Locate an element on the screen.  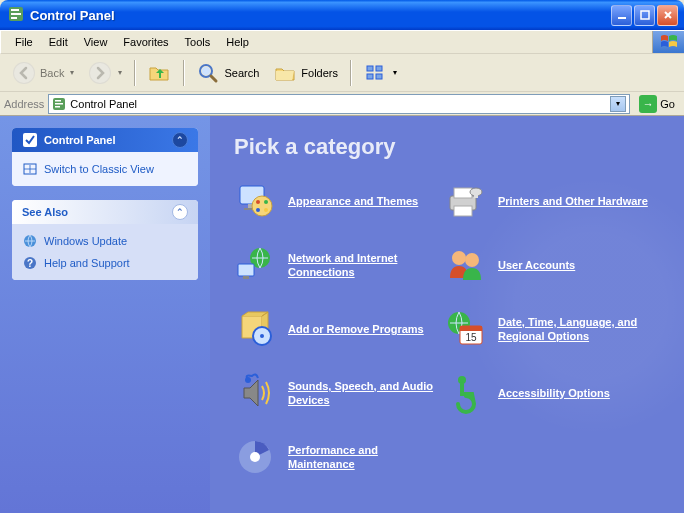
up-button is located at coordinates (159, 73).